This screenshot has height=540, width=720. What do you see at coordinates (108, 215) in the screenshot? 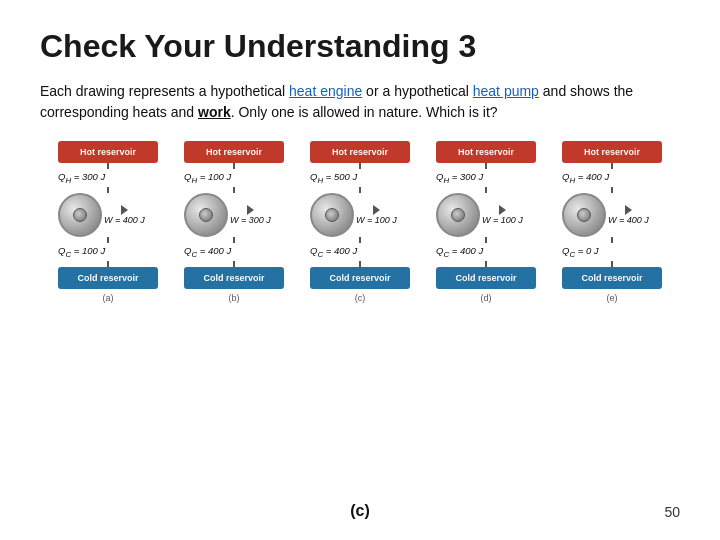
I see `engine-row-a: W = 400 J` at bounding box center [108, 215].